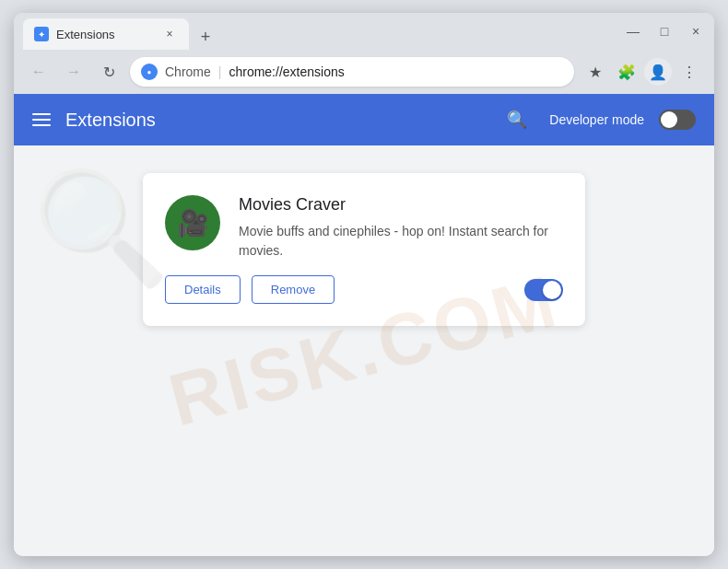 This screenshot has width=728, height=569. I want to click on card-bottom: Details Remove, so click(364, 289).